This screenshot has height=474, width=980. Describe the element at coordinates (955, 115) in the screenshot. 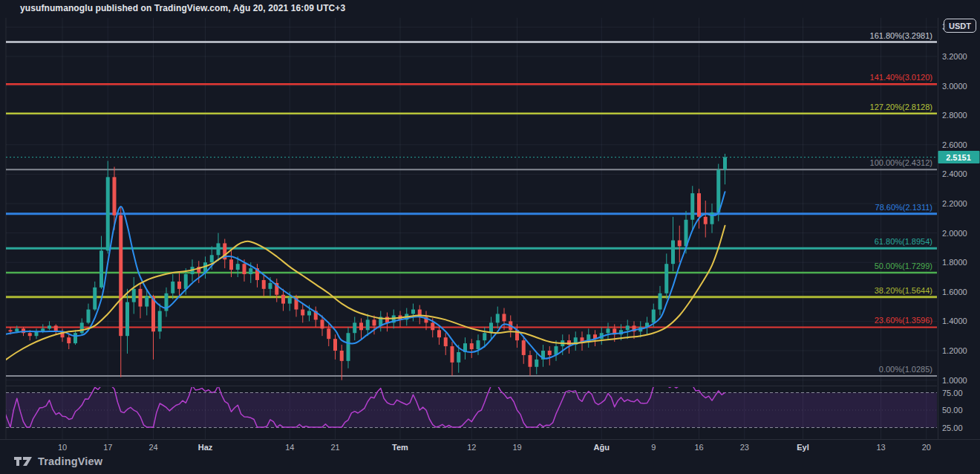

I see `price-tick-label: 2.8000` at that location.